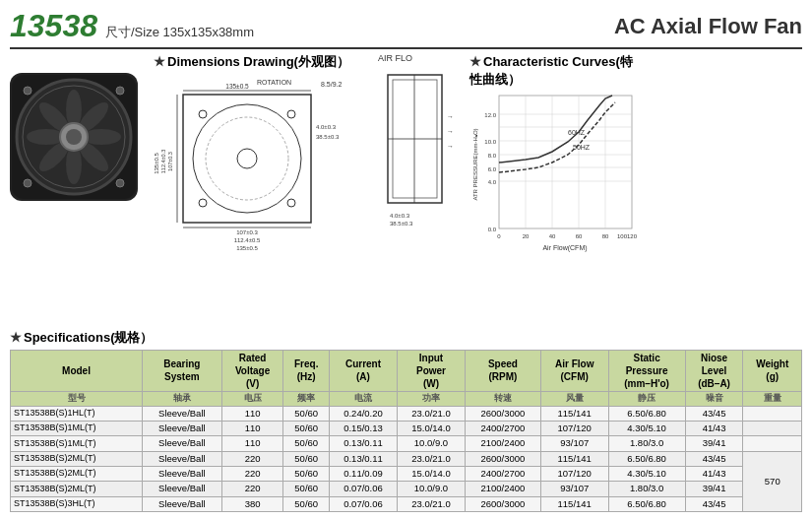 Image resolution: width=812 pixels, height=520 pixels. I want to click on svg-text: 38.5±0.3, so click(328, 137).